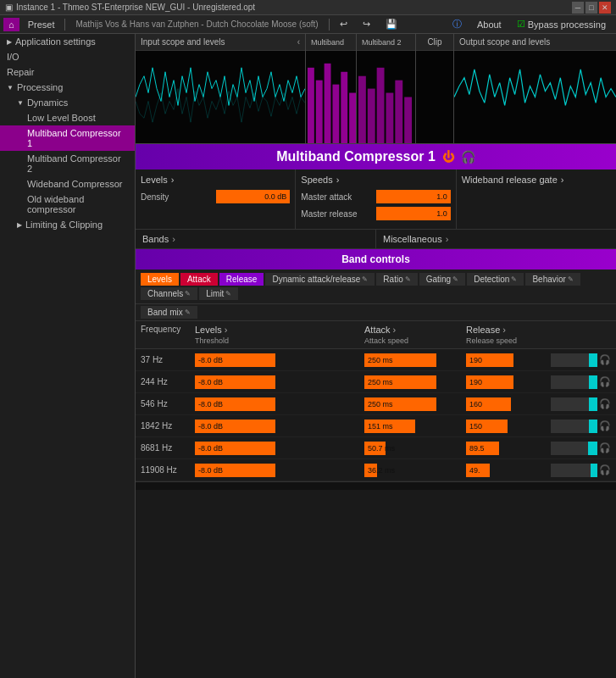  Describe the element at coordinates (413, 214) in the screenshot. I see `master-release-bar: 1.0` at that location.